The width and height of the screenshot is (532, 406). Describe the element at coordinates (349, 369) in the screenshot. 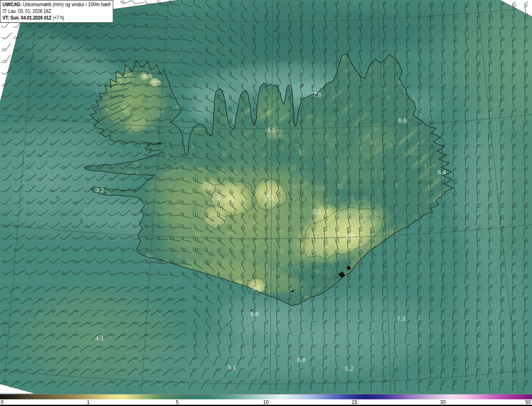

I see `svg-text: 5.2` at that location.